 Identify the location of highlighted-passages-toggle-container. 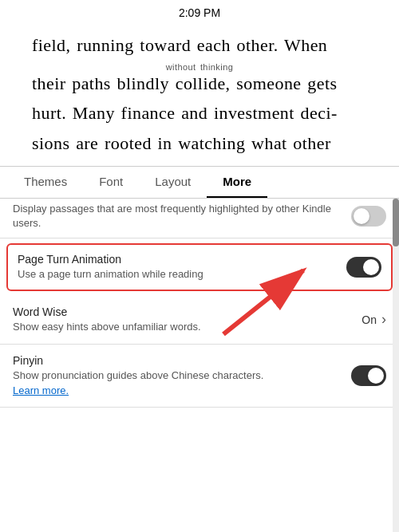
(369, 216).